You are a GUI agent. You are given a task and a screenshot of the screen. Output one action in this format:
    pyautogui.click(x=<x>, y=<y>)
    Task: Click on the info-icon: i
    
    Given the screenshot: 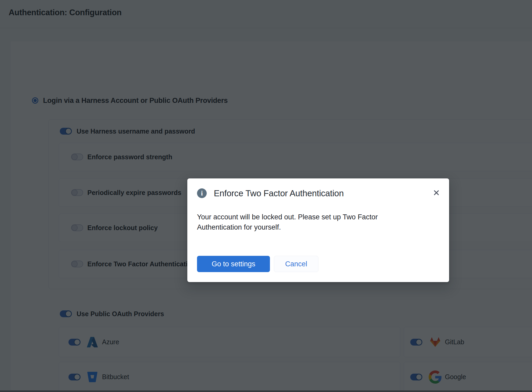 What is the action you would take?
    pyautogui.click(x=202, y=193)
    